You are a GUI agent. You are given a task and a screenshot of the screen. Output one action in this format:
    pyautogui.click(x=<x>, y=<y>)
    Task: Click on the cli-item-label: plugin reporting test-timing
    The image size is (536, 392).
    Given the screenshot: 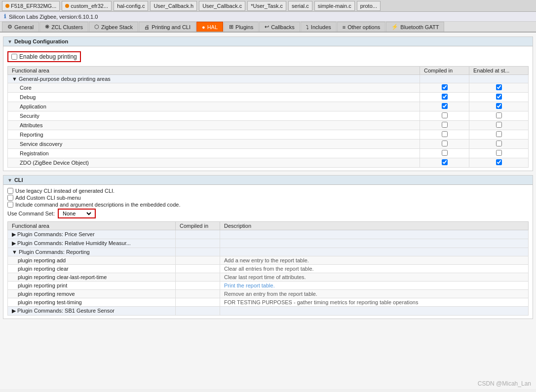 What is the action you would take?
    pyautogui.click(x=92, y=303)
    